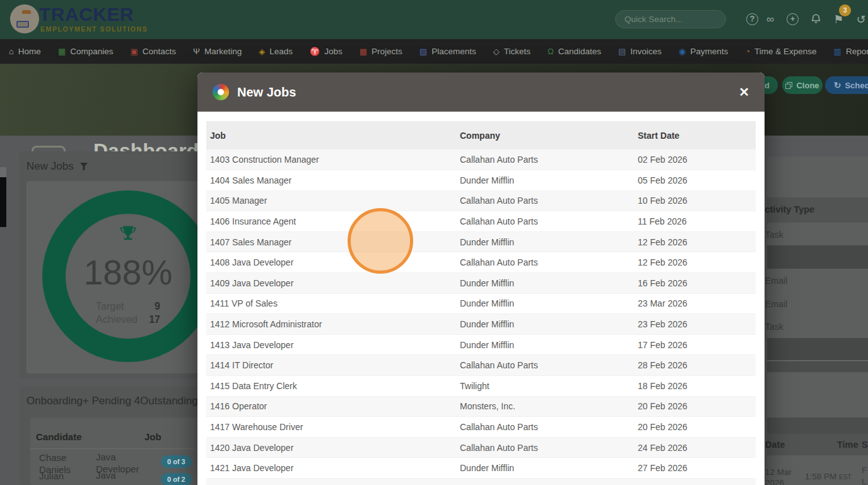 The image size is (868, 485). Describe the element at coordinates (864, 470) in the screenshot. I see `activity-partial-cell: F` at that location.